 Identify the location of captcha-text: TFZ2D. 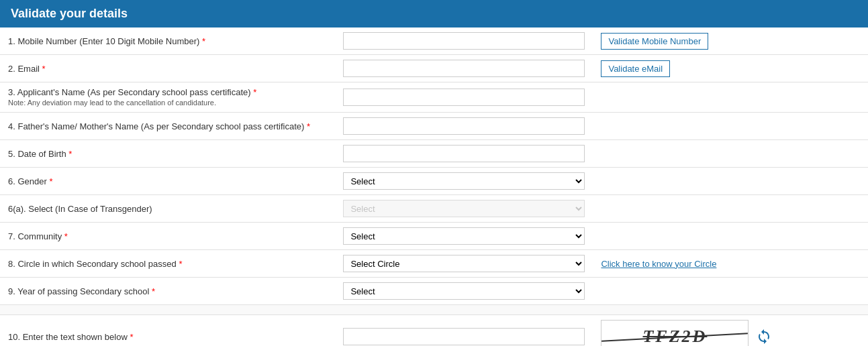
(675, 337).